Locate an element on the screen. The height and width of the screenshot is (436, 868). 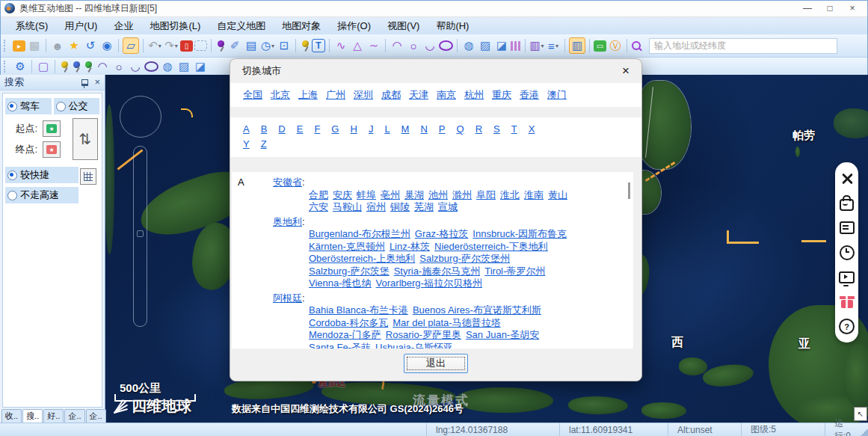
menu-item-5: 地图对象 is located at coordinates (301, 26).